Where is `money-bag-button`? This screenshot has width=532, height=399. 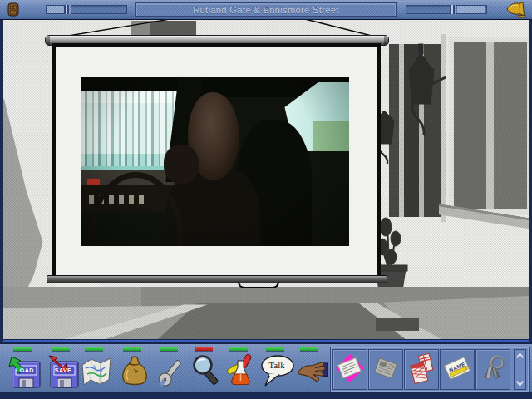 money-bag-button is located at coordinates (135, 368).